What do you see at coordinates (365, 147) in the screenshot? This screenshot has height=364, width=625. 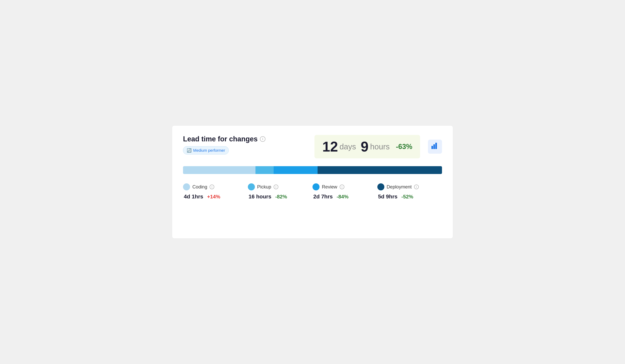 I see `hours-number: 9` at bounding box center [365, 147].